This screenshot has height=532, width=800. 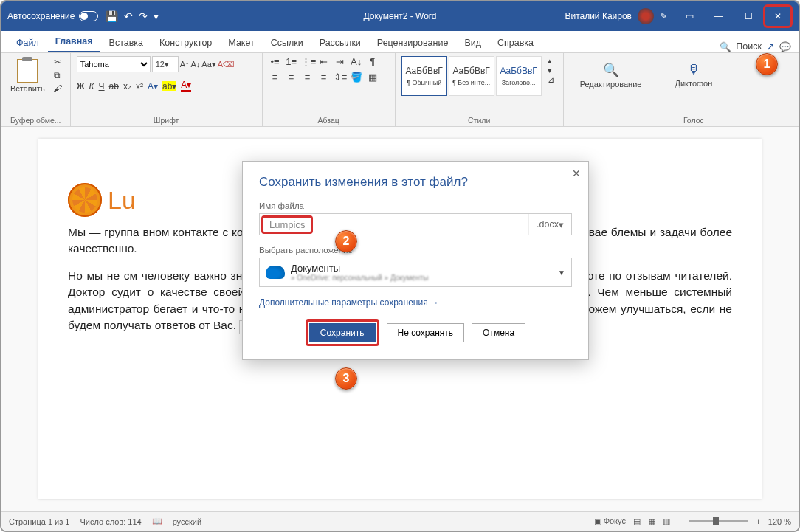 What do you see at coordinates (53, 16) in the screenshot?
I see `autosave-toggle: Автосохранение` at bounding box center [53, 16].